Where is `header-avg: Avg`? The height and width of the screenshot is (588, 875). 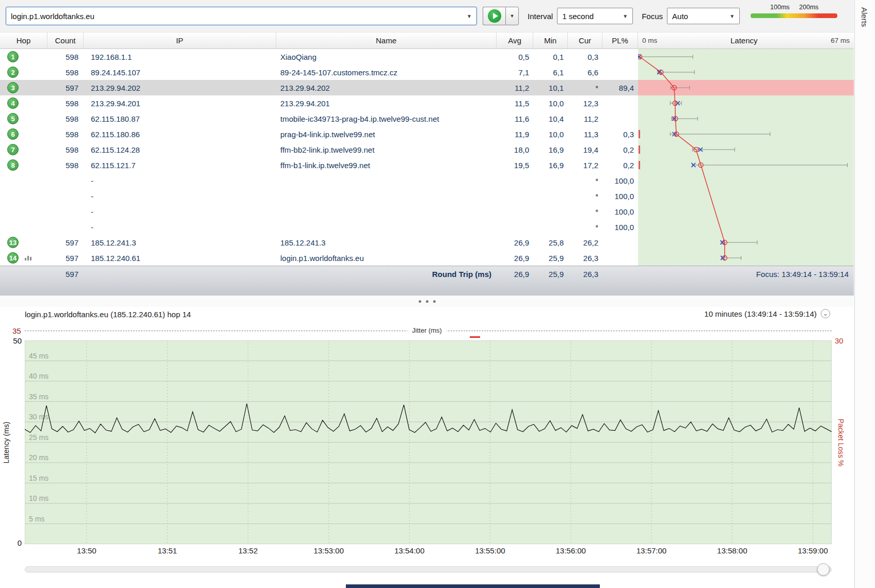
header-avg: Avg is located at coordinates (515, 40).